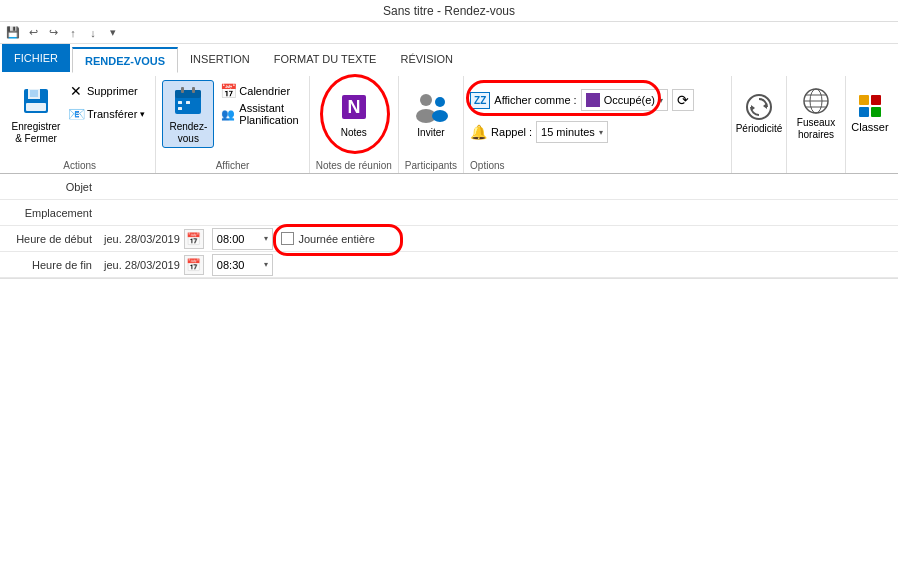 This screenshot has width=898, height=575. What do you see at coordinates (499, 187) in the screenshot?
I see `objet-input` at bounding box center [499, 187].